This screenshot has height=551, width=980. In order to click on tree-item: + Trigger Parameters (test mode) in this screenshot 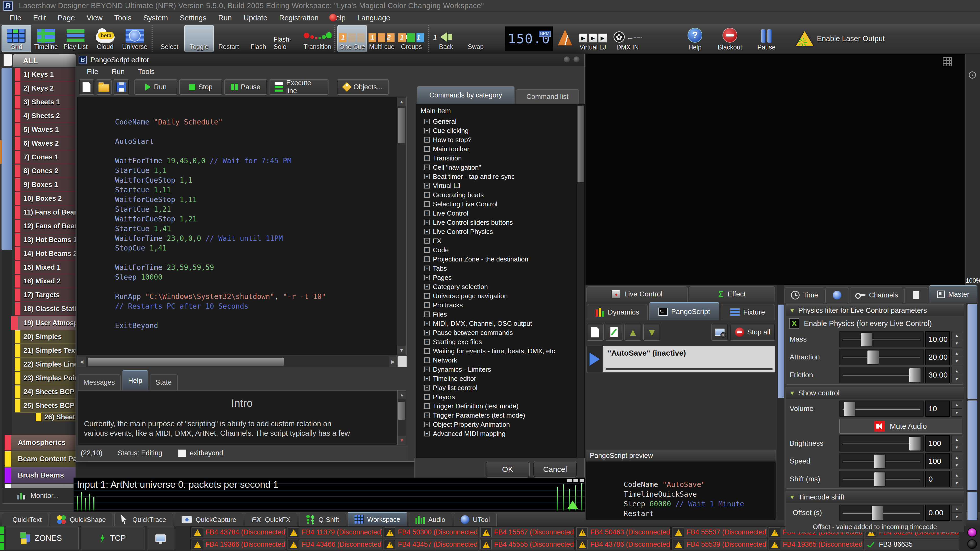, I will do `click(503, 415)`.